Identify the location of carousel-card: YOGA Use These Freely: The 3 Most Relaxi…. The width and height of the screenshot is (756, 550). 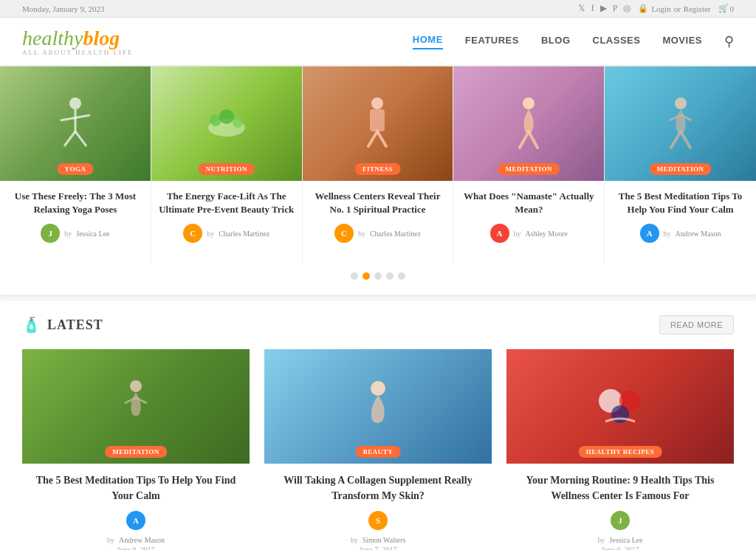
(75, 165).